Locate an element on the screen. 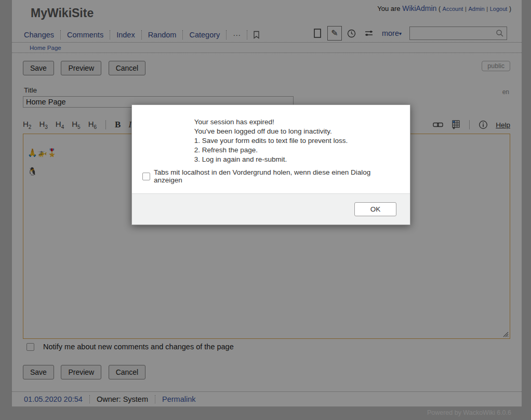  dialog-line: 3. Log in again and re-submit. is located at coordinates (271, 160).